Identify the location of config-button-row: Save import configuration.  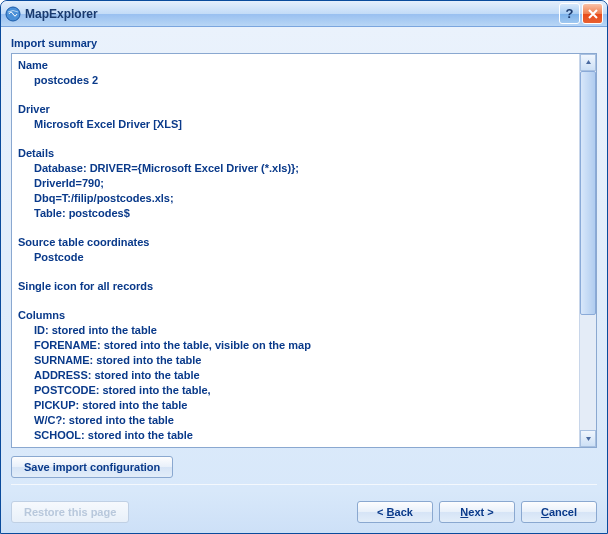
(304, 464).